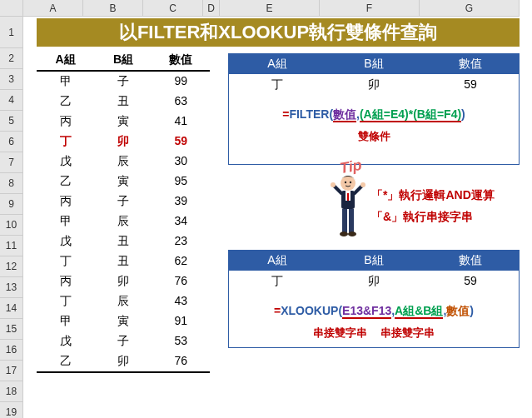 Image resolution: width=532 pixels, height=418 pixels. Describe the element at coordinates (181, 221) in the screenshot. I see `cell: 34` at that location.